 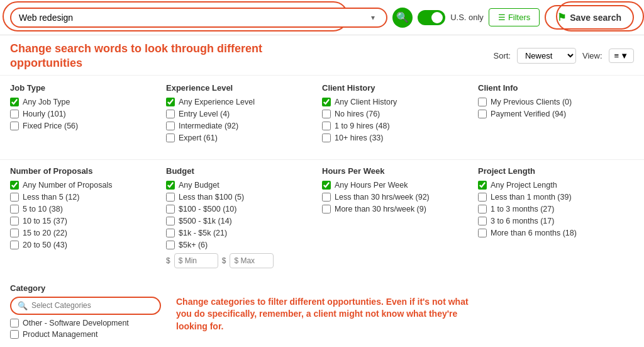 I want to click on np-10to15-label: 10 to 15 (37), so click(x=45, y=221).